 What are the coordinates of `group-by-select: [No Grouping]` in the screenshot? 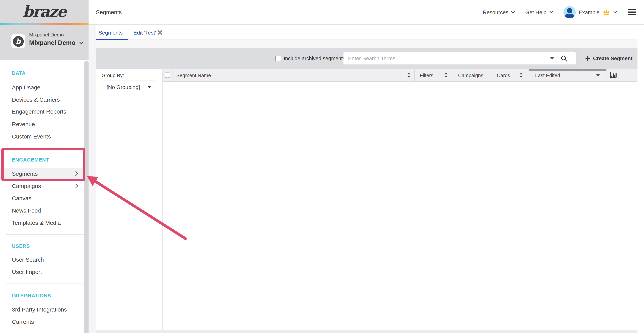 It's located at (129, 87).